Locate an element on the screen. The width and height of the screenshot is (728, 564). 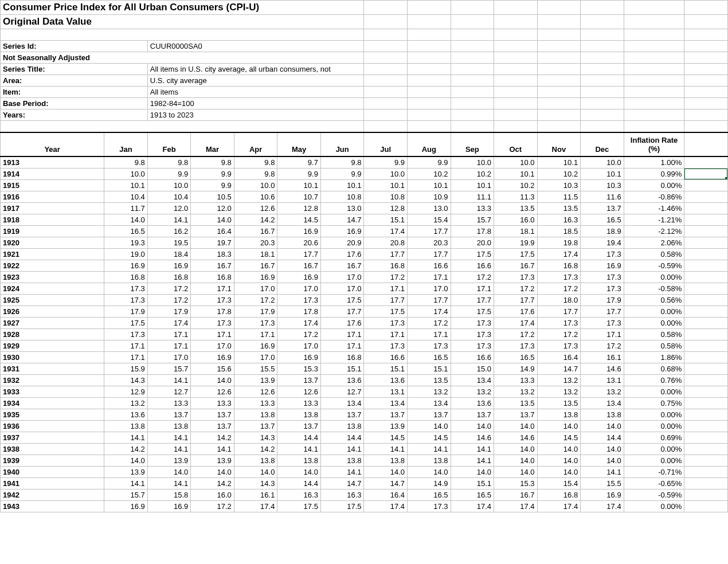
value-cell: 13.3 is located at coordinates (169, 403).